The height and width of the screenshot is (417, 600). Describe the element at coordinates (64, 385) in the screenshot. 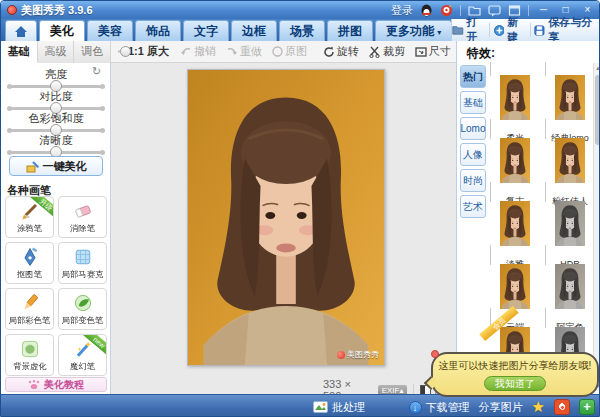

I see `tutorial-label: 美化教程` at that location.